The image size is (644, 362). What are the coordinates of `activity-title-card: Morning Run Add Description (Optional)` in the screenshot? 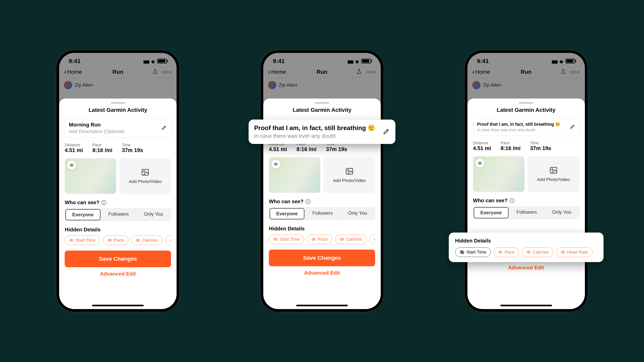 It's located at (118, 128).